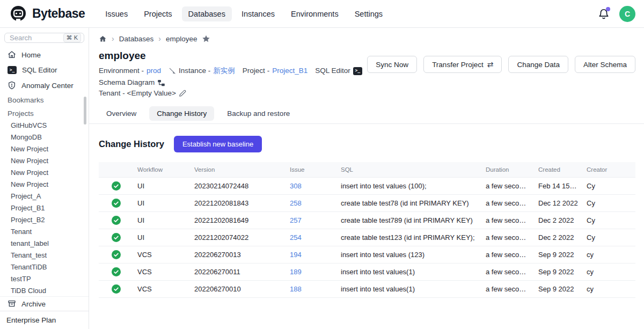 The image size is (644, 329). Describe the element at coordinates (409, 221) in the screenshot. I see `sql-cell: create table test789 (id int PRIMARY KEY…` at that location.